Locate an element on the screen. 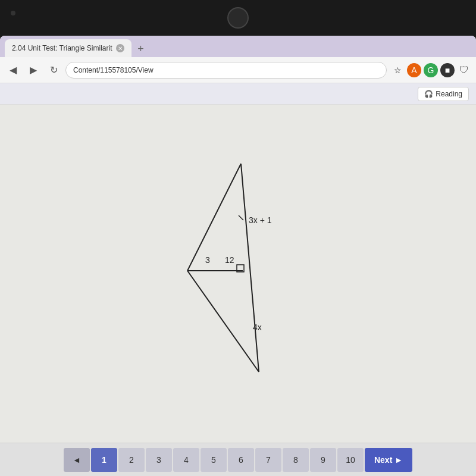 Image resolution: width=476 pixels, height=476 pixels. extension-icon-1: A is located at coordinates (414, 70).